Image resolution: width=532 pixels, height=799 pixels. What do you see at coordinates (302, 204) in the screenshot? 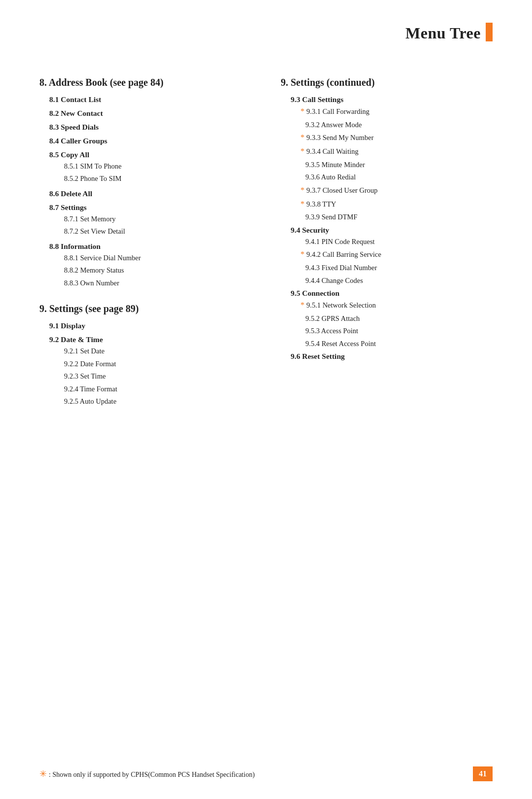
I see `star-icon-9-3-8: *` at bounding box center [302, 204].